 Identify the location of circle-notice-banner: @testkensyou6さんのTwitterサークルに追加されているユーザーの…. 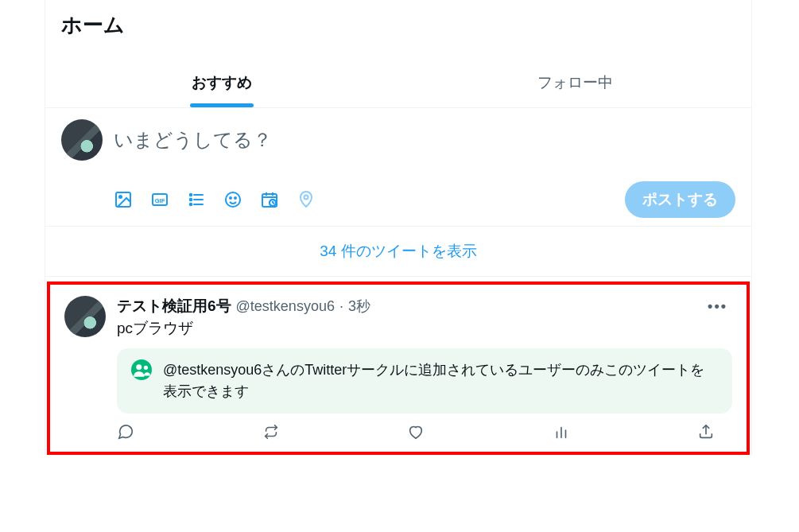
(425, 381).